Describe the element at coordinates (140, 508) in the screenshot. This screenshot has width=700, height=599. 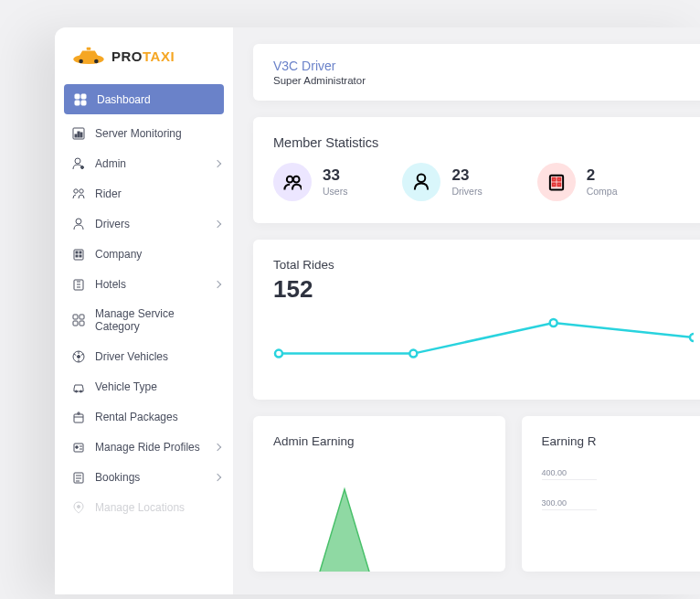
I see `sidebar-item-label: Manage Locations` at that location.